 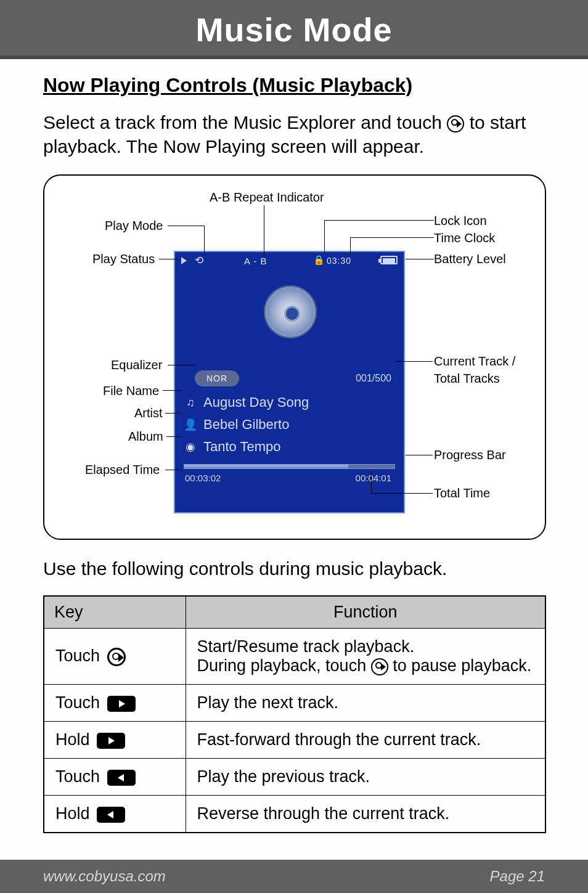 What do you see at coordinates (365, 657) in the screenshot?
I see `function-cell: Start/Resume track playback. During play…` at bounding box center [365, 657].